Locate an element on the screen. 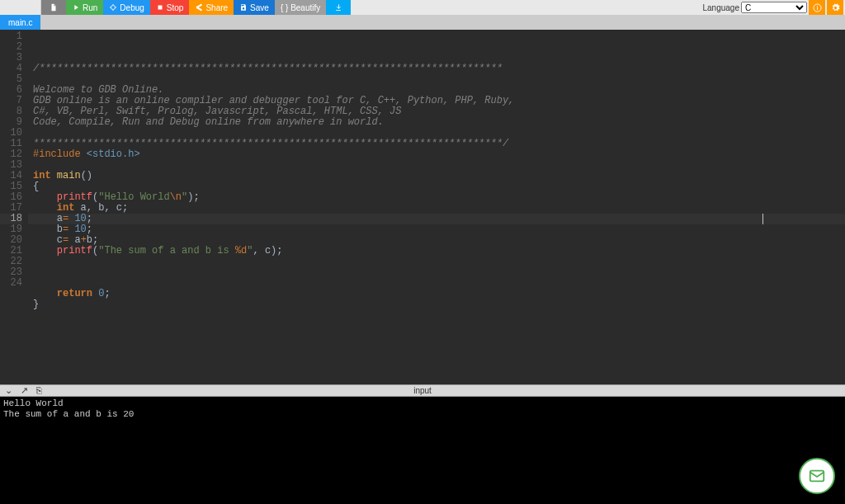 The width and height of the screenshot is (845, 504). console-splitter: ⌄ ↗ ⎘ input is located at coordinates (422, 391).